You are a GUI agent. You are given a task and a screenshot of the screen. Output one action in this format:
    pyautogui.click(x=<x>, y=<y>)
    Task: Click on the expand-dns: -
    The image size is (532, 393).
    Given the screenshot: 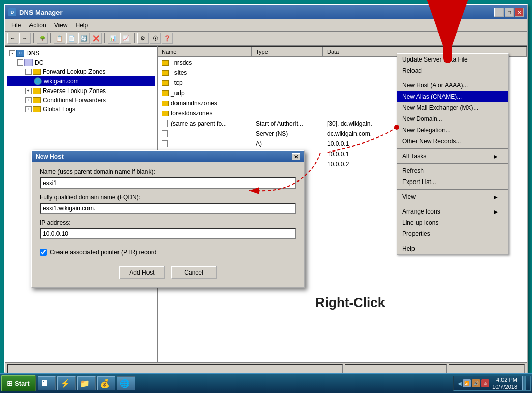 What is the action you would take?
    pyautogui.click(x=12, y=53)
    